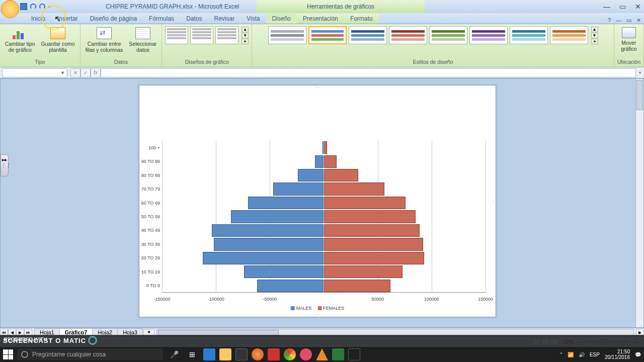 The width and height of the screenshot is (644, 362). Describe the element at coordinates (225, 354) in the screenshot. I see `app-explorer` at that location.